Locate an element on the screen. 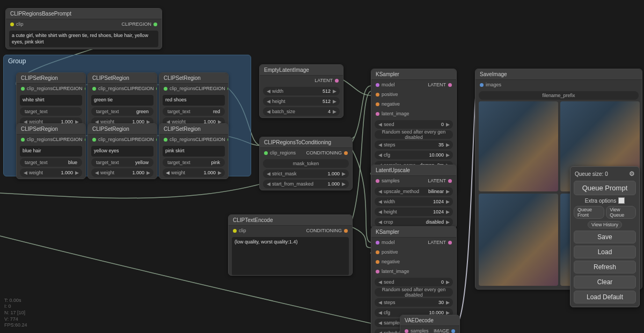 Image resolution: width=644 pixels, height=333 pixels. crop-widget: ◀cropdisabled▶ is located at coordinates (414, 222).